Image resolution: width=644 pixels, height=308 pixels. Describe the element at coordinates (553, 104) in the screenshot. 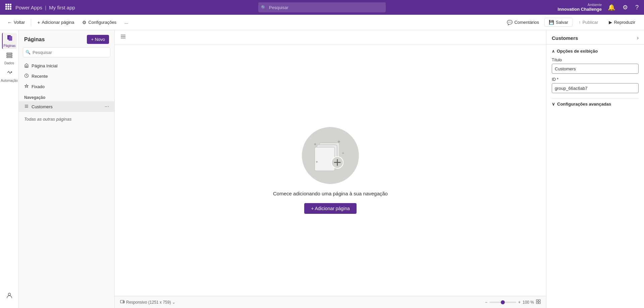

I see `adv-config-chevron: ∨` at that location.